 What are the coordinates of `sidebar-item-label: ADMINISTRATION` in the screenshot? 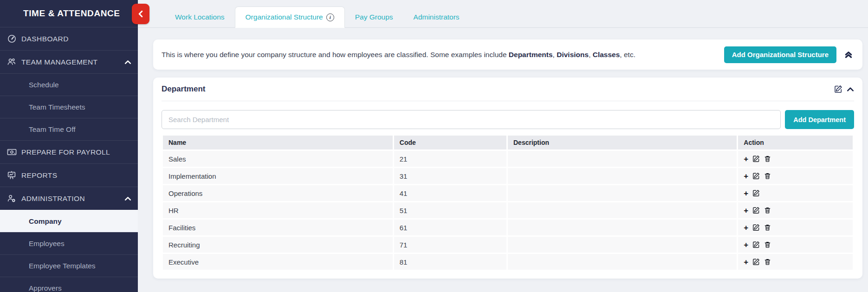 It's located at (53, 199).